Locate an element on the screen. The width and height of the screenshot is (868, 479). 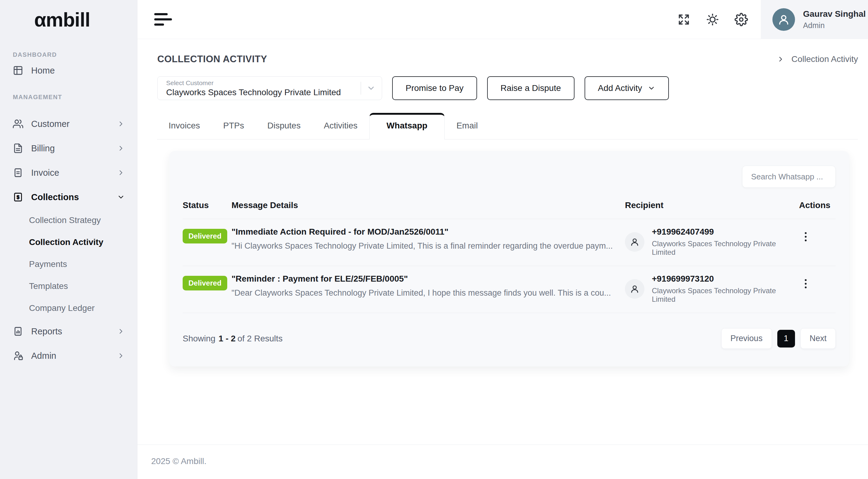
sidebar-item-reports: Reports is located at coordinates (69, 331).